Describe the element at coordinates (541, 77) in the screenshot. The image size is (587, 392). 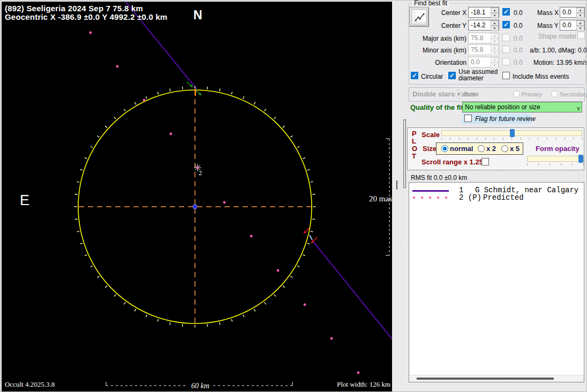
I see `include-miss-events-label: Include Miss events` at that location.